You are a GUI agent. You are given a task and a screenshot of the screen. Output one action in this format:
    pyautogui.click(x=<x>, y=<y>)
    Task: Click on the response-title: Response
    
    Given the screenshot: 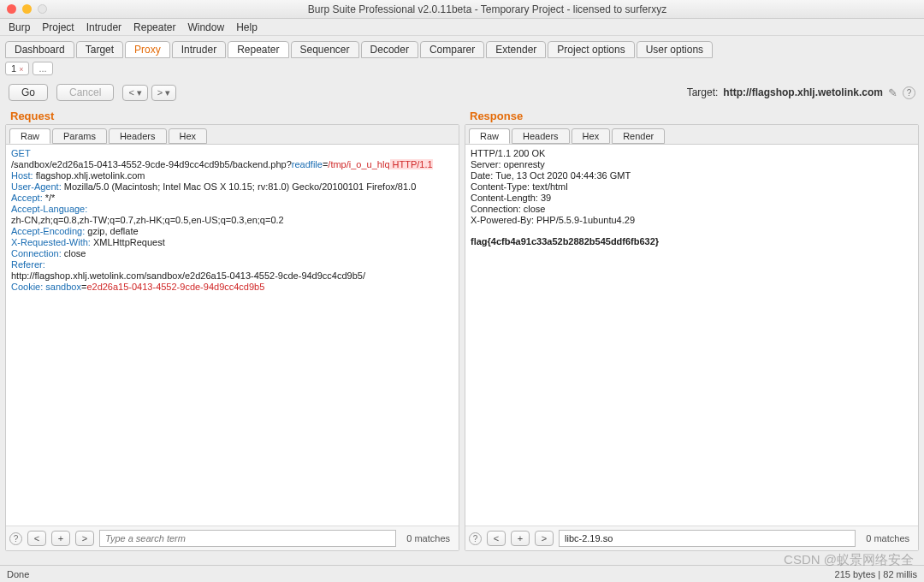 What is the action you would take?
    pyautogui.click(x=691, y=115)
    